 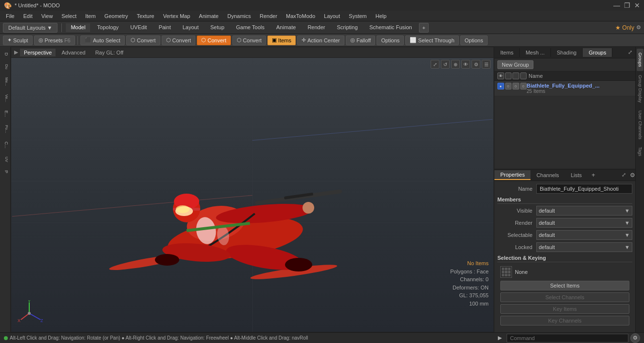 I want to click on sculpt-btn: ✦ Sculpt, so click(x=18, y=40).